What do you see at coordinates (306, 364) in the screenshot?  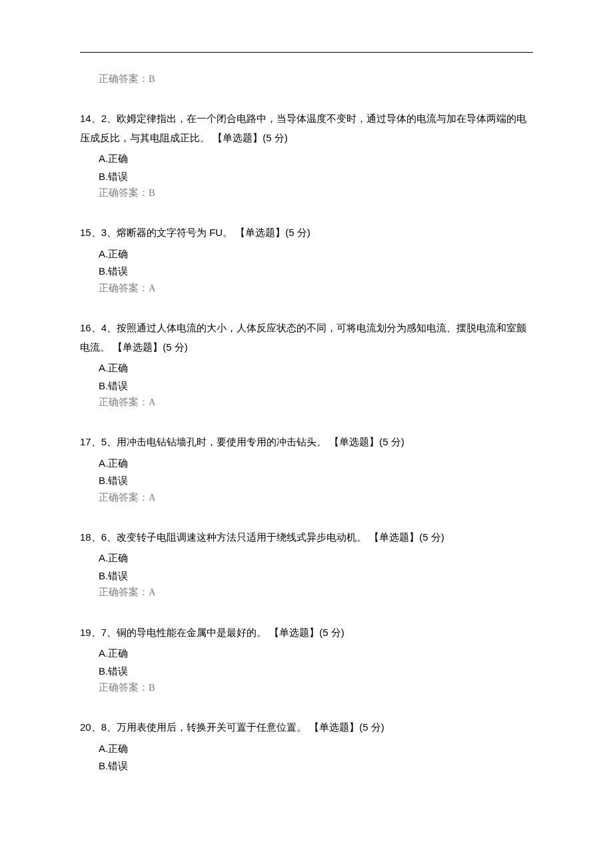 I see `question-block: 16、4、按照通过人体电流的大小，人体反应状态的不同，可将电流划分为感知电流、摆…` at bounding box center [306, 364].